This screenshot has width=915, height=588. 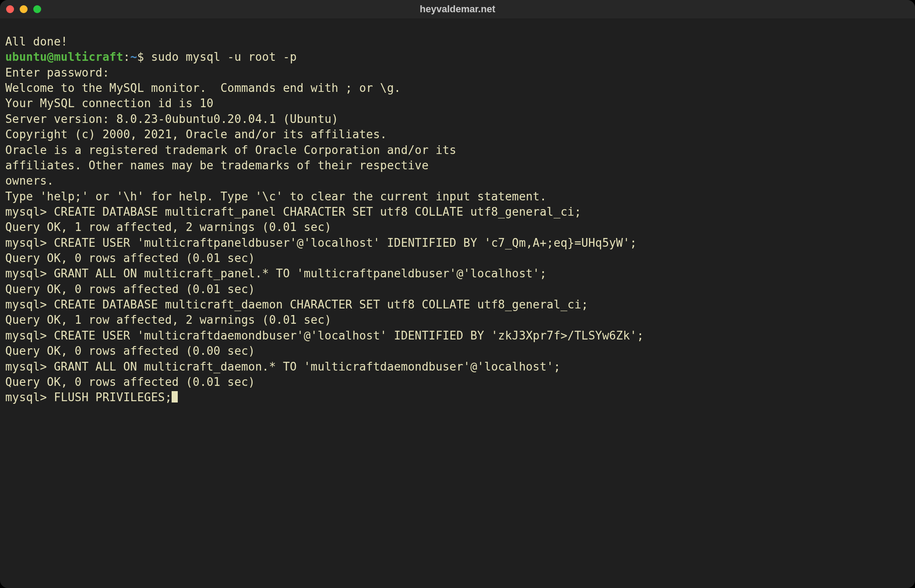 I want to click on current-input-text: mysql> FLUSH PRIVILEGES;, so click(x=88, y=397).